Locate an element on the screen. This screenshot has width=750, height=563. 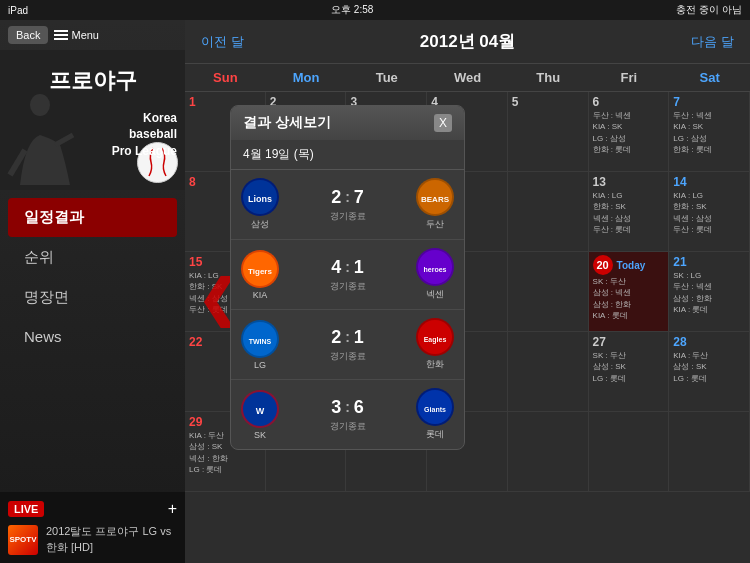
sidebar-item-mvp: 명장면 is located at coordinates (92, 298).